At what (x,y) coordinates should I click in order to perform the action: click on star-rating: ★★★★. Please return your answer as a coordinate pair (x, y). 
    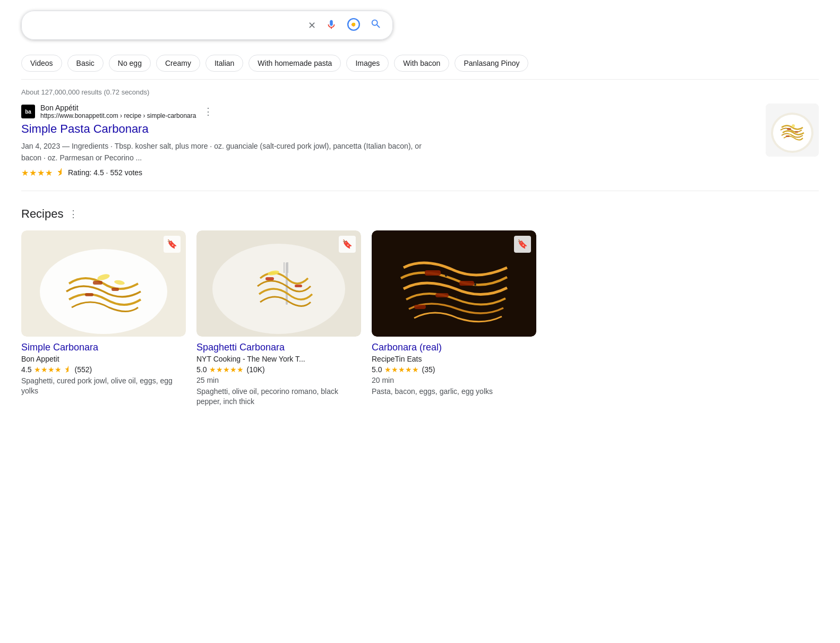
    Looking at the image, I should click on (37, 173).